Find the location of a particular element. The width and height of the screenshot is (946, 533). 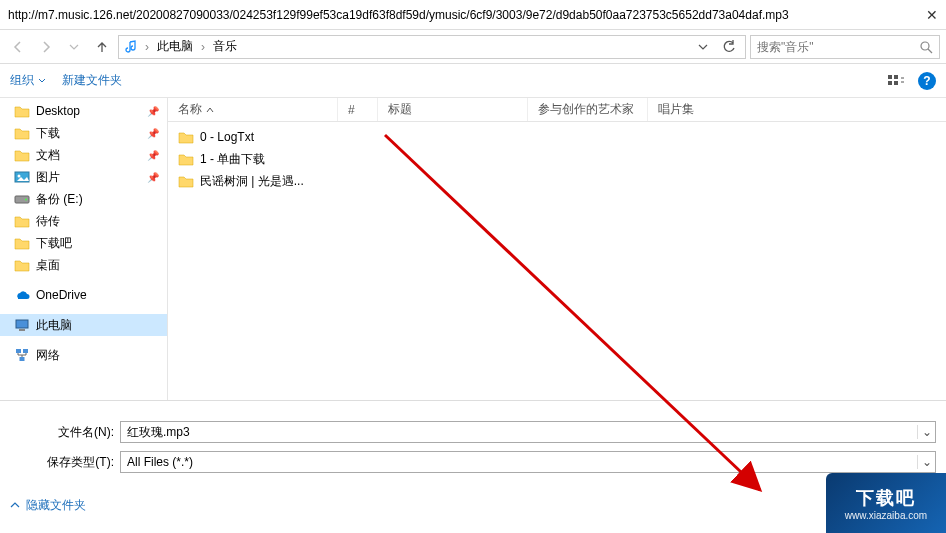

address-dropdown is located at coordinates (703, 47).